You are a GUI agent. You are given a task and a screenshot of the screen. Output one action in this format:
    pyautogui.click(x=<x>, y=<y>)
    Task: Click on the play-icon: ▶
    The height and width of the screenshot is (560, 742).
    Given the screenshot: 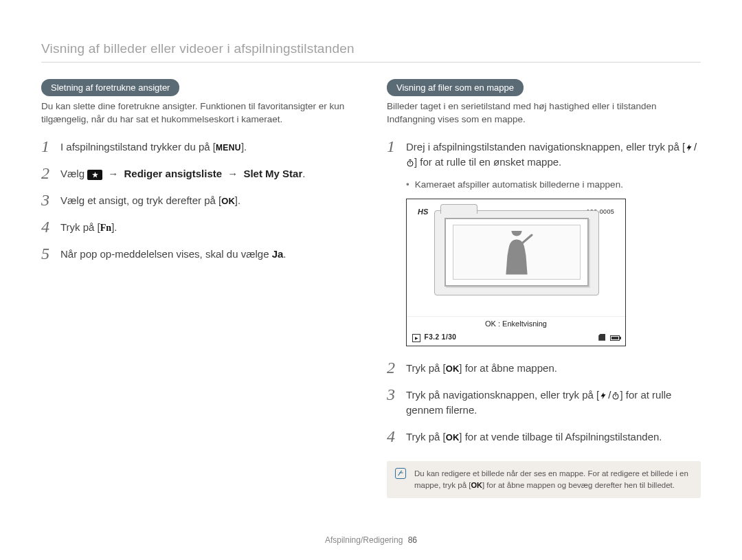 What is the action you would take?
    pyautogui.click(x=416, y=338)
    